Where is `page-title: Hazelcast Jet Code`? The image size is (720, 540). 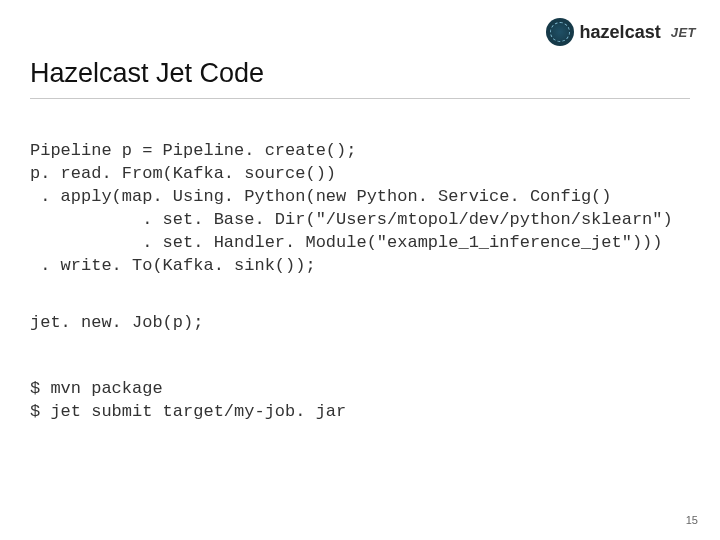 page-title: Hazelcast Jet Code is located at coordinates (147, 74).